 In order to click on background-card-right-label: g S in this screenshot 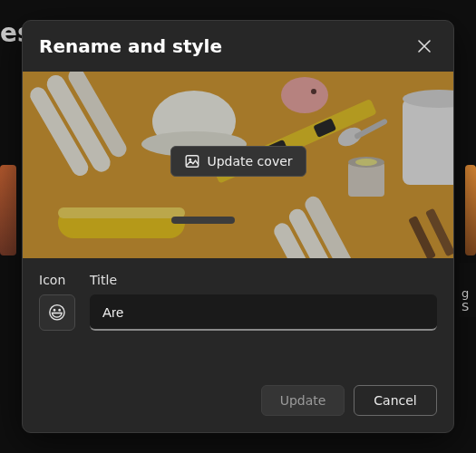, I will do `click(468, 290)`.